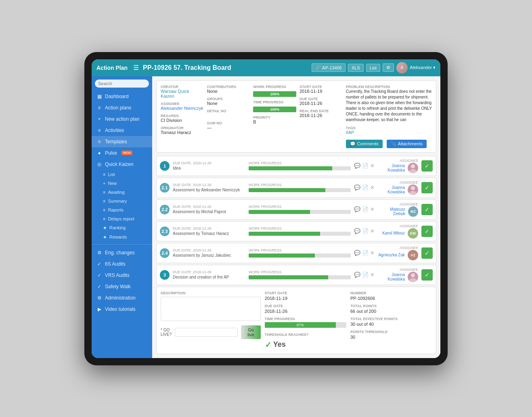  Describe the element at coordinates (296, 275) in the screenshot. I see `task-row: 3 DUE DATE: 2018-11-26 Decision and crea…` at that location.